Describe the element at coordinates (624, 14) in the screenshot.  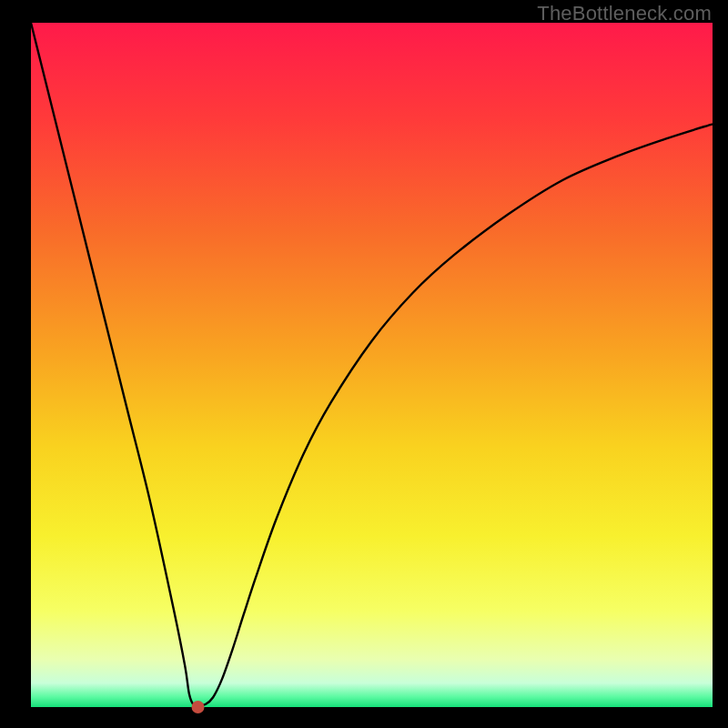
I see `watermark-text: TheBottleneck.com` at that location.